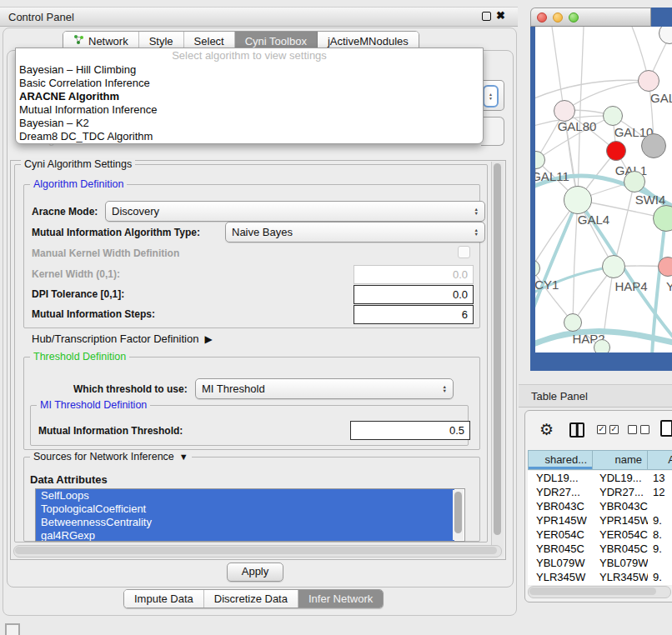 This screenshot has width=672, height=635. What do you see at coordinates (249, 123) in the screenshot?
I see `algorithm-option: Bayesian – K2` at bounding box center [249, 123].